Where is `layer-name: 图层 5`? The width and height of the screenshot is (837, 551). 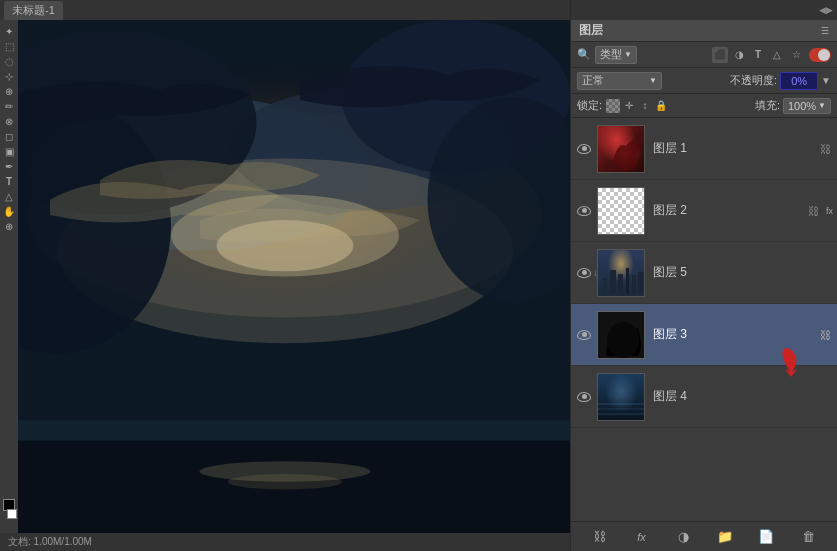
layer-name: 图层 5 is located at coordinates (741, 272).